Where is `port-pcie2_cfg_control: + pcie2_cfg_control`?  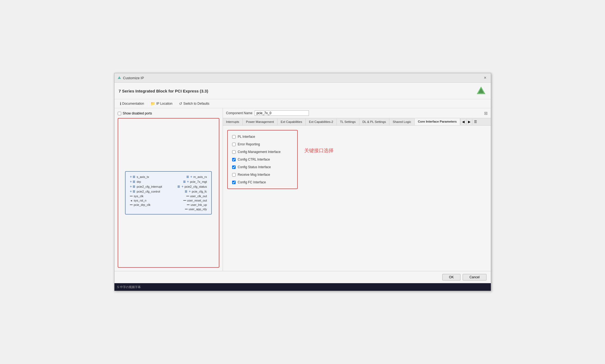 port-pcie2_cfg_control: + pcie2_cfg_control is located at coordinates (146, 191).